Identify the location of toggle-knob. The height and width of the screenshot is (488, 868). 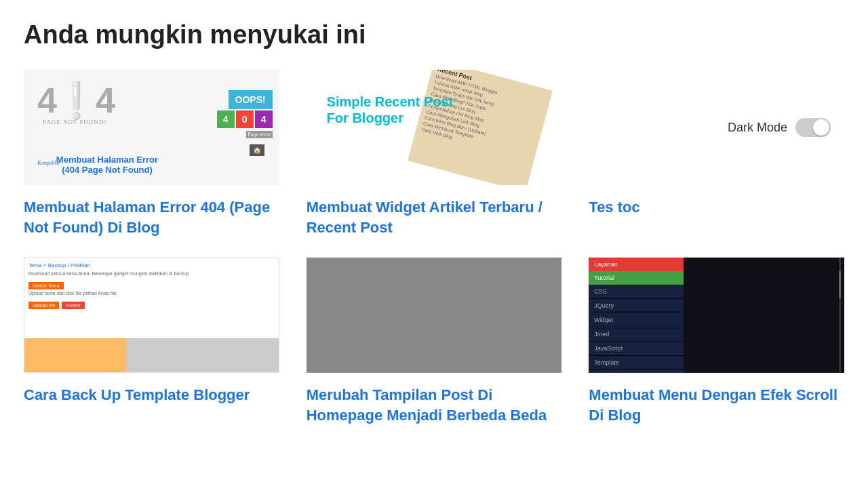
(821, 127).